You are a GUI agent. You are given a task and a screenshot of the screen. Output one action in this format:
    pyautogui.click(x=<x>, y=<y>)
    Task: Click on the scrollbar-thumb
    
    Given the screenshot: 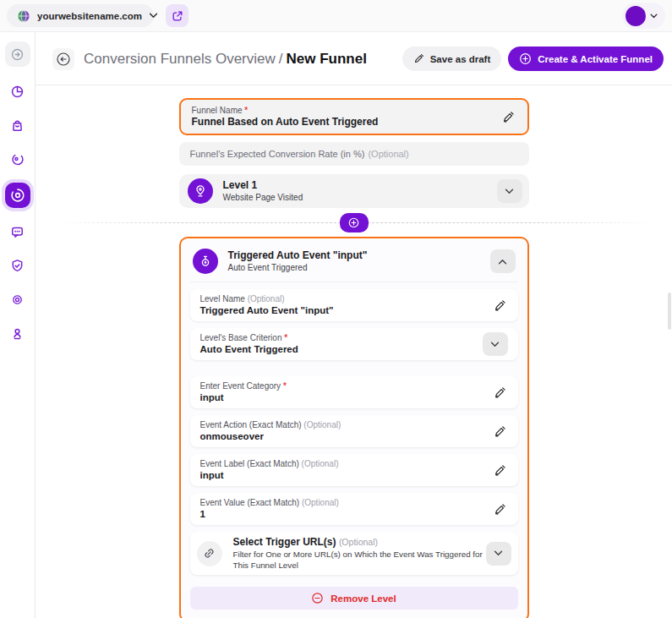 What is the action you would take?
    pyautogui.click(x=669, y=311)
    